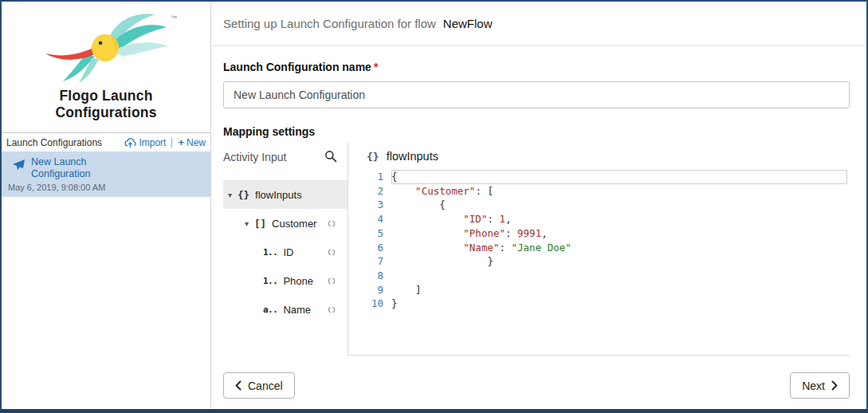  I want to click on launch-configurations-heading: Launch Configurations, so click(54, 143).